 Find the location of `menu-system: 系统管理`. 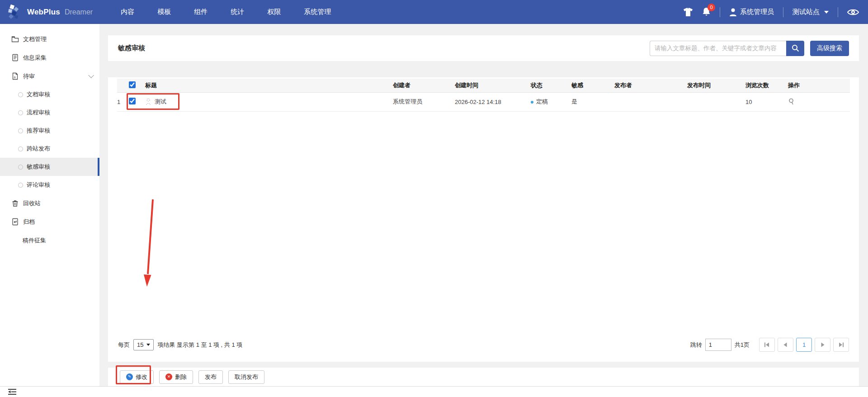

menu-system: 系统管理 is located at coordinates (317, 12).